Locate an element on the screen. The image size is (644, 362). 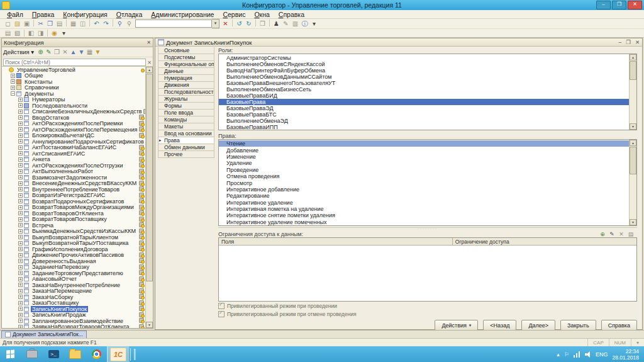
menu-item: Окна is located at coordinates (262, 14).